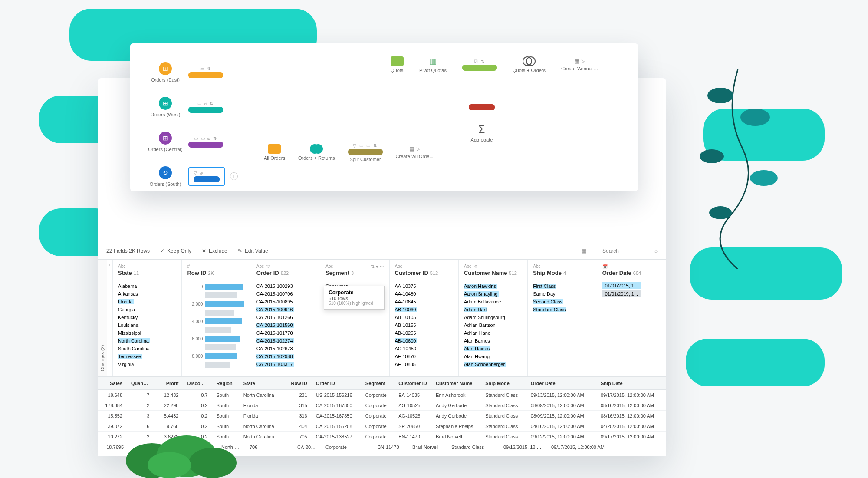  I want to click on value-row: Adam Bellavance, so click(493, 302).